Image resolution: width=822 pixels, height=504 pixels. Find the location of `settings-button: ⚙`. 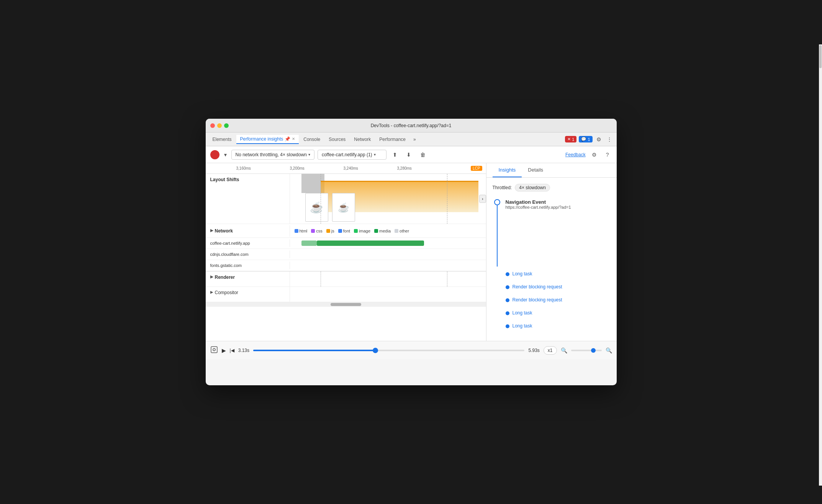

settings-button: ⚙ is located at coordinates (599, 139).